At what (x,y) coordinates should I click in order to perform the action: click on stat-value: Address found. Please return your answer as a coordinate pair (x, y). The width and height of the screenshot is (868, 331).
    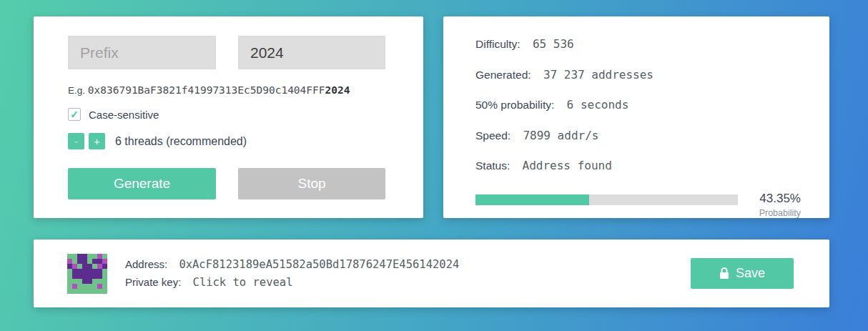
    Looking at the image, I should click on (568, 166).